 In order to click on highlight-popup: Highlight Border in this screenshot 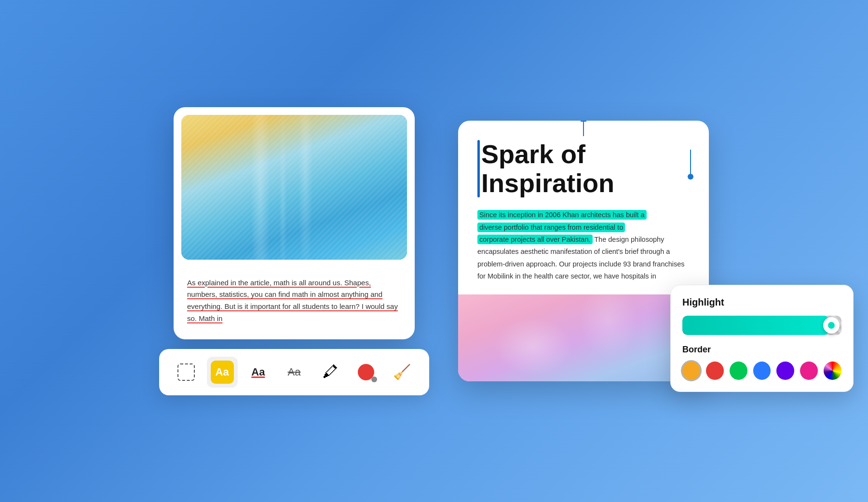, I will do `click(762, 338)`.